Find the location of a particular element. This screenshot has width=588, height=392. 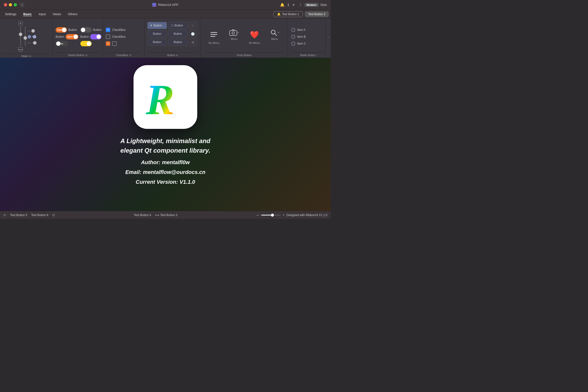

radio-row-b: Item B is located at coordinates (309, 37).